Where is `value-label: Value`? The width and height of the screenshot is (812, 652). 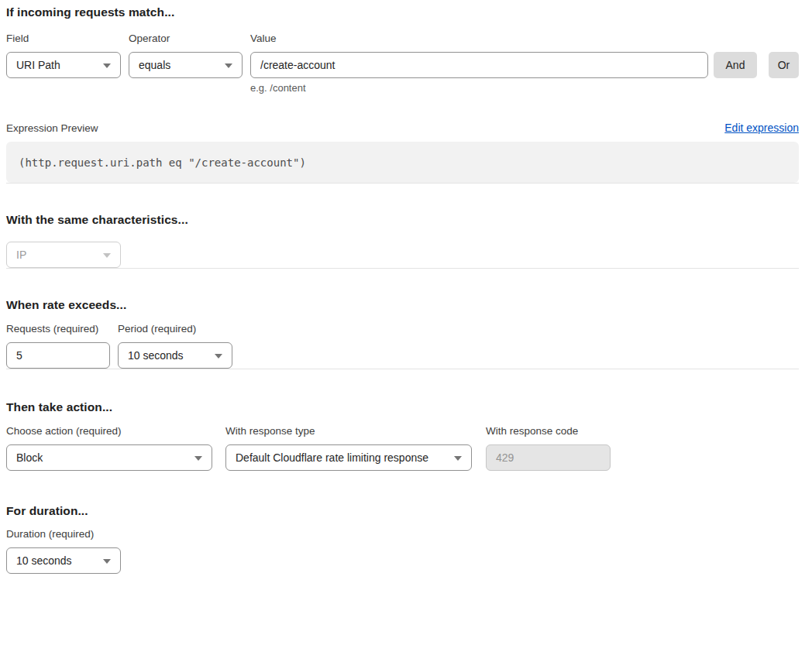
value-label: Value is located at coordinates (479, 39).